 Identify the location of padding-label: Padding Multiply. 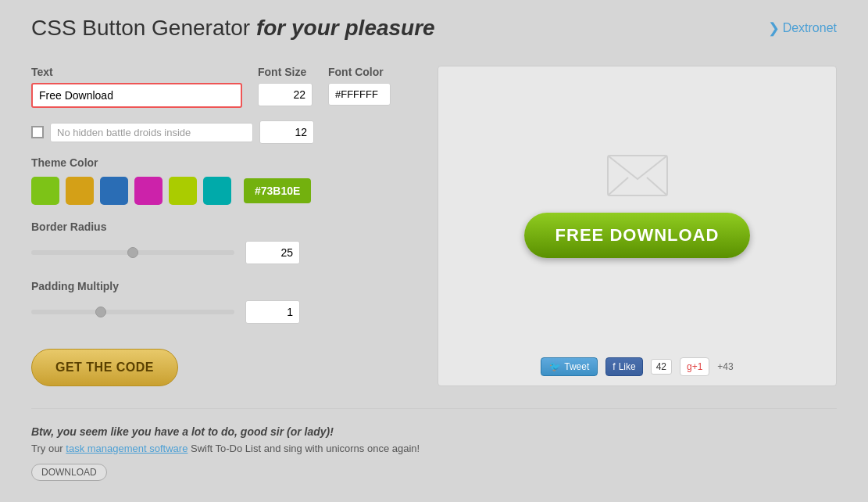
(219, 286).